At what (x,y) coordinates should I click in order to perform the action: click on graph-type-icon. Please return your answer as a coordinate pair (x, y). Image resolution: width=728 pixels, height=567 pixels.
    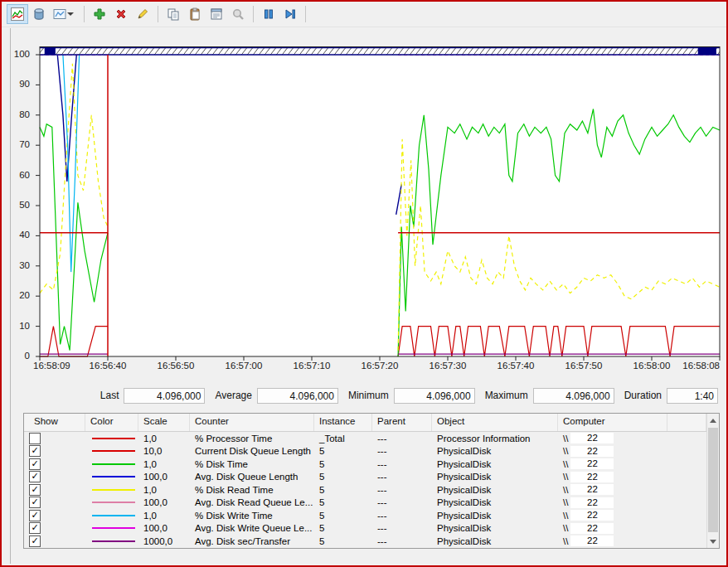
    Looking at the image, I should click on (60, 14).